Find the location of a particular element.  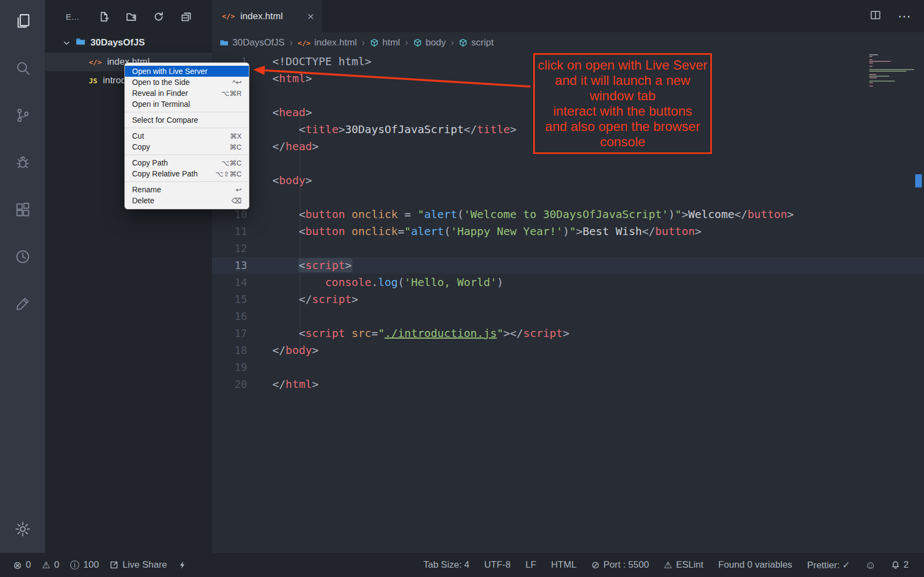

status-prettier: Prettier: ✓ is located at coordinates (829, 565).